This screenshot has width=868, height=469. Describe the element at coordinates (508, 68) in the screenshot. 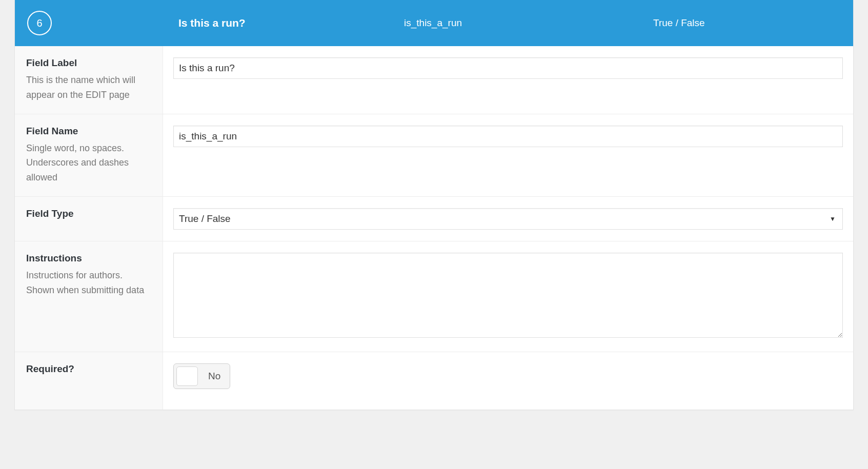

I see `field-label-input` at that location.